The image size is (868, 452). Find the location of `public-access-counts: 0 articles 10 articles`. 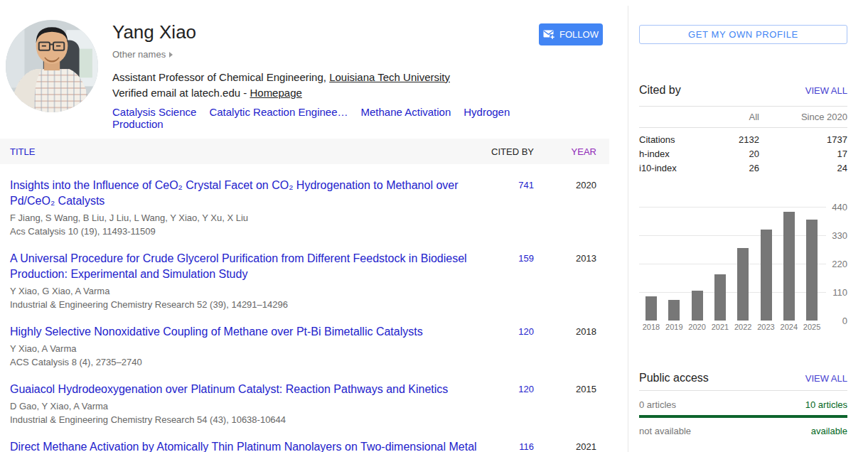

public-access-counts: 0 articles 10 articles is located at coordinates (744, 405).